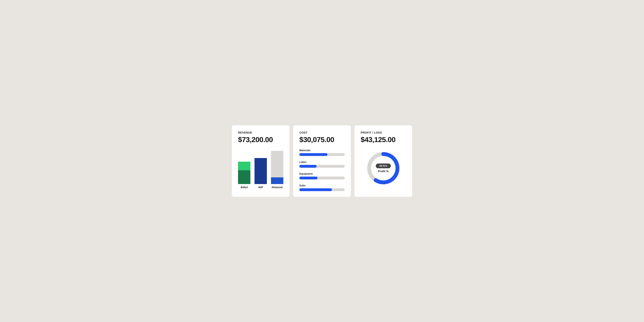 Image resolution: width=644 pixels, height=322 pixels. Describe the element at coordinates (322, 186) in the screenshot. I see `cost-item-label-subs: Subs` at that location.